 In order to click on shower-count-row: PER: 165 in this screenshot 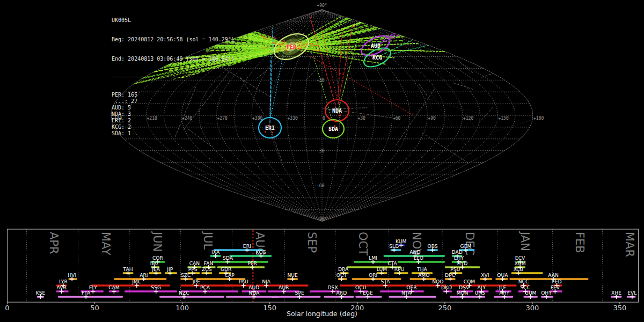, I will do `click(173, 95)`.